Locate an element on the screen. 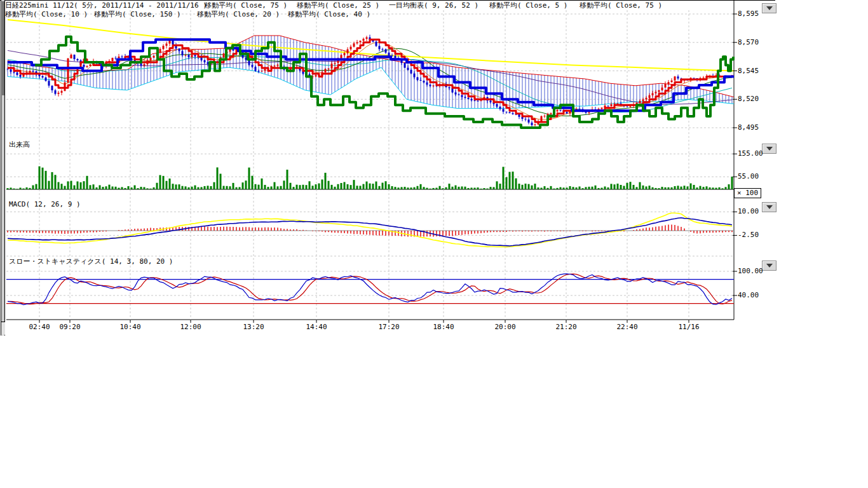 The width and height of the screenshot is (868, 488). stoch-axis-label: 40.00 is located at coordinates (749, 295).